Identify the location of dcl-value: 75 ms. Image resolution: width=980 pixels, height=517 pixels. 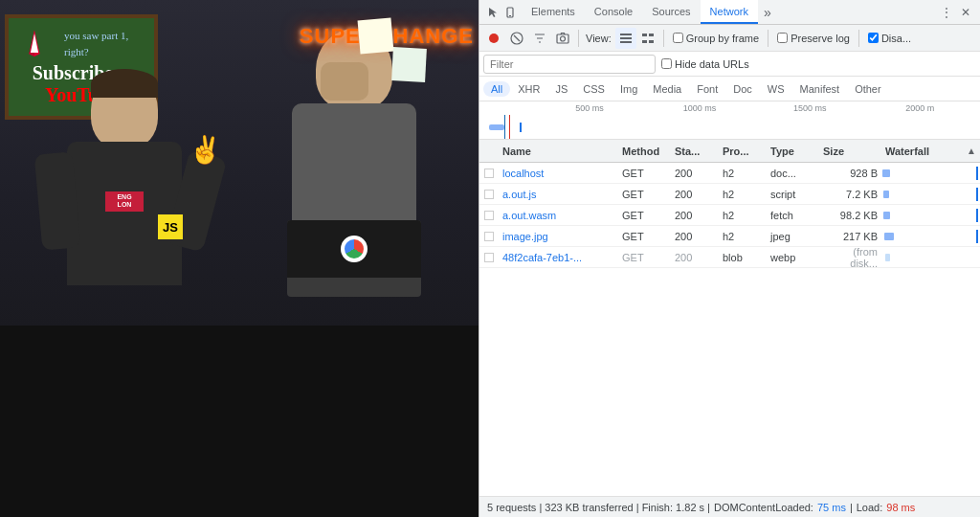
(832, 507).